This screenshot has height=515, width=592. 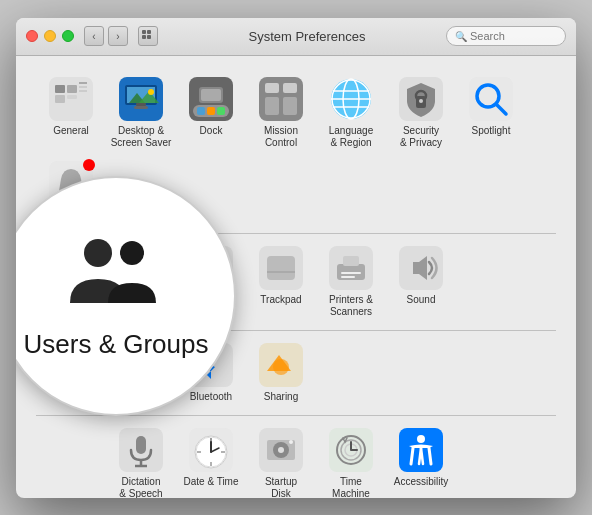 I want to click on pref-label-general: General, so click(x=71, y=131).